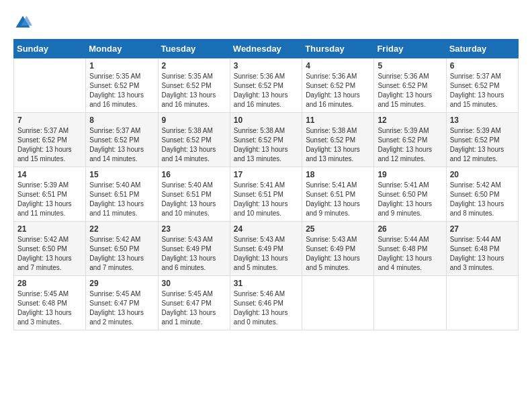 Image resolution: width=532 pixels, height=411 pixels. Describe the element at coordinates (50, 120) in the screenshot. I see `day-number: 7` at that location.